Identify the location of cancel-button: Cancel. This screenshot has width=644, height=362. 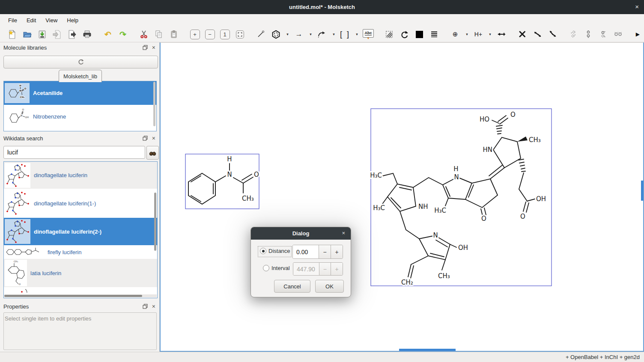
(292, 286).